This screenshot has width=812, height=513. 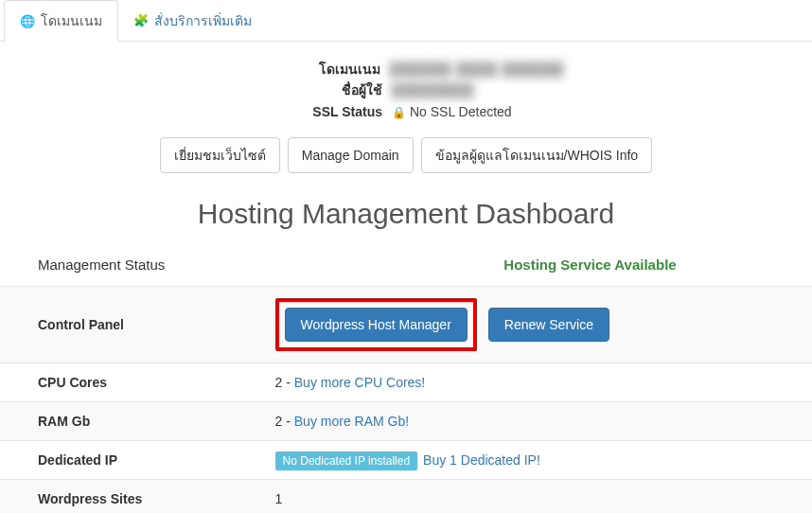 I want to click on globe-icon: 🌐, so click(x=27, y=21).